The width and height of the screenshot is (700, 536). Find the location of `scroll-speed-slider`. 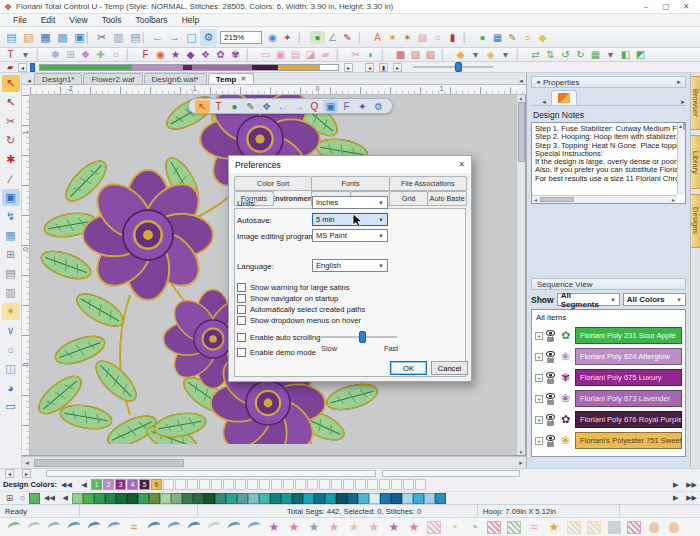

scroll-speed-slider is located at coordinates (359, 337).